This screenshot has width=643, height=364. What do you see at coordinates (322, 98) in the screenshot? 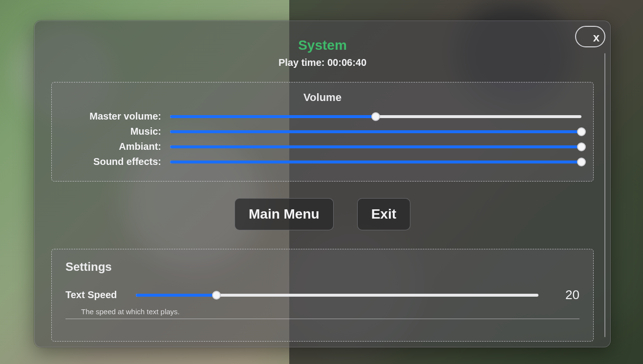
I see `volume-section-title: Volume` at bounding box center [322, 98].